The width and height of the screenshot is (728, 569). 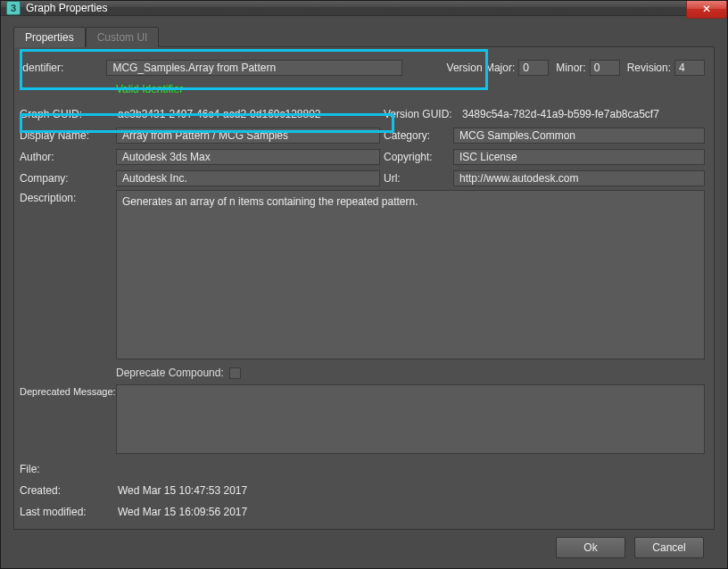 What do you see at coordinates (579, 157) in the screenshot?
I see `copyright-input` at bounding box center [579, 157].